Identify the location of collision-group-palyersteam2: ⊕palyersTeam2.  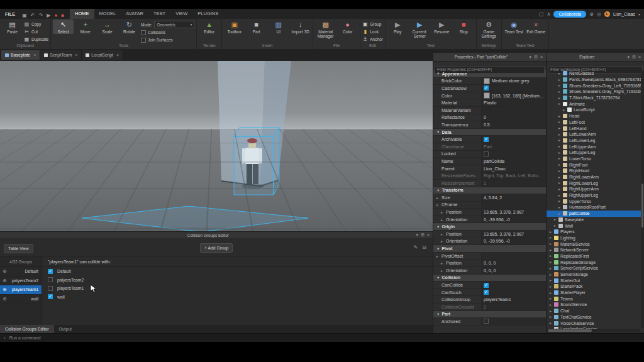
(21, 282).